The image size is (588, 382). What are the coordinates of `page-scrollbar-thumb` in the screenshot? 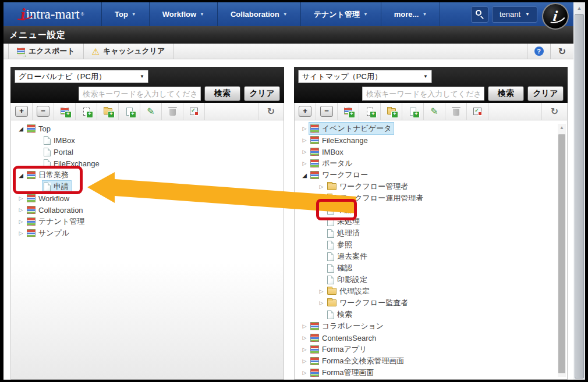 It's located at (579, 197).